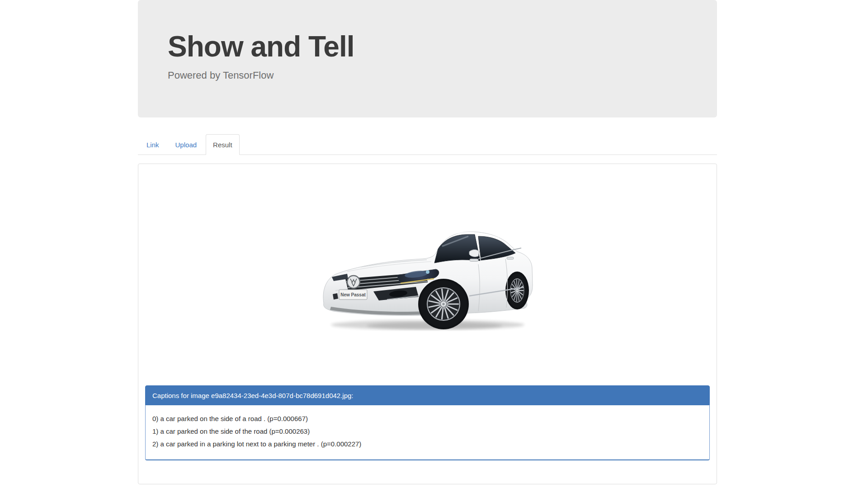 Image resolution: width=868 pixels, height=492 pixels. What do you see at coordinates (428, 395) in the screenshot?
I see `captions-panel-header: Captions for image e9a82434-23ed-4e3d-80…` at bounding box center [428, 395].